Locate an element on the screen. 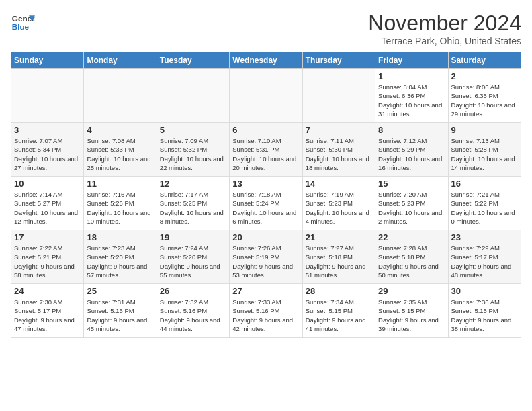 The image size is (532, 411). day-number: 5 is located at coordinates (193, 130).